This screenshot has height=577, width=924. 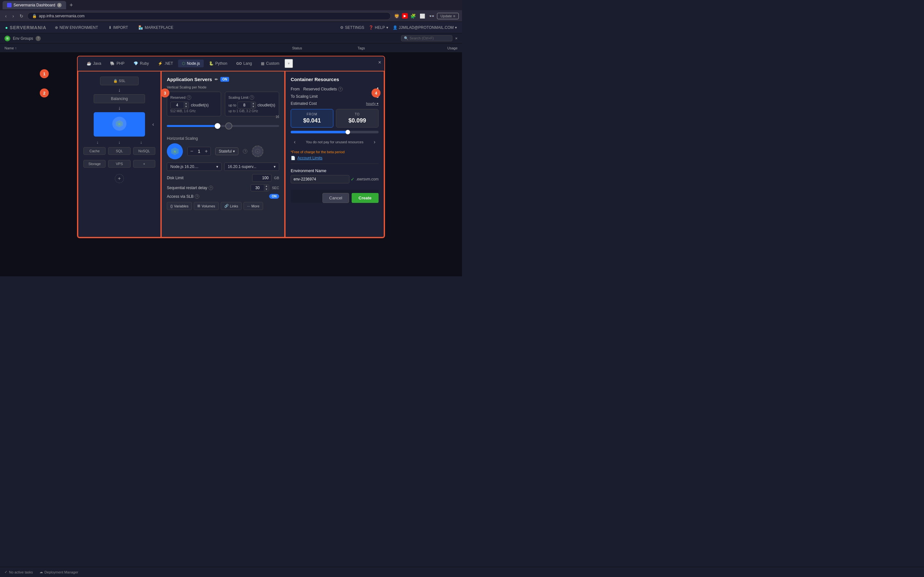 What do you see at coordinates (373, 104) in the screenshot?
I see `hourly-dropdown: hourly ▾` at bounding box center [373, 104].